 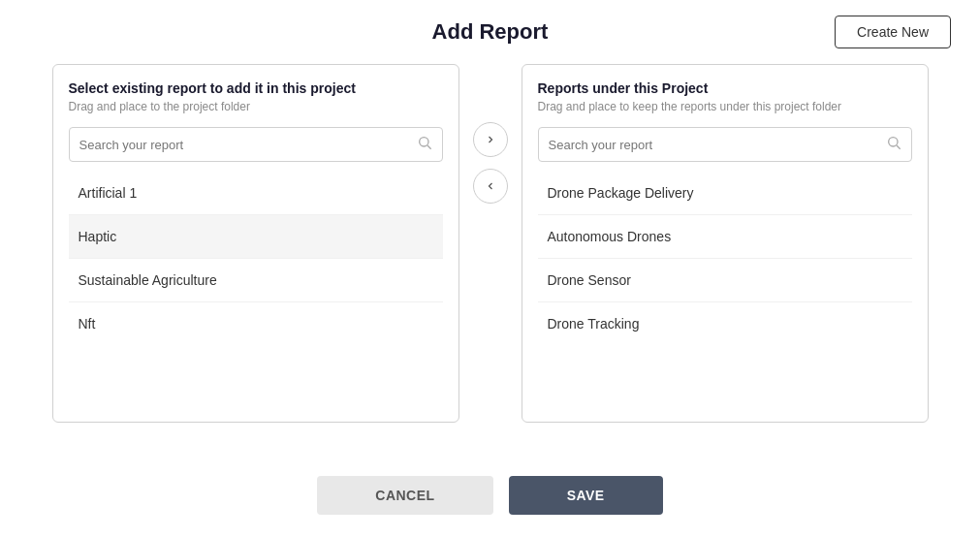 What do you see at coordinates (256, 237) in the screenshot?
I see `list-item: Haptic` at bounding box center [256, 237].